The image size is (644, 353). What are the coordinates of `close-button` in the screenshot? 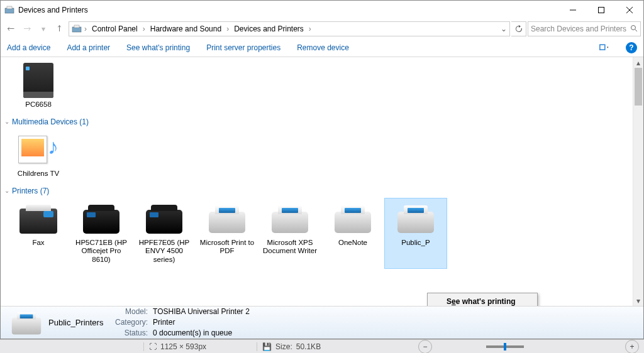 It's located at (629, 10).